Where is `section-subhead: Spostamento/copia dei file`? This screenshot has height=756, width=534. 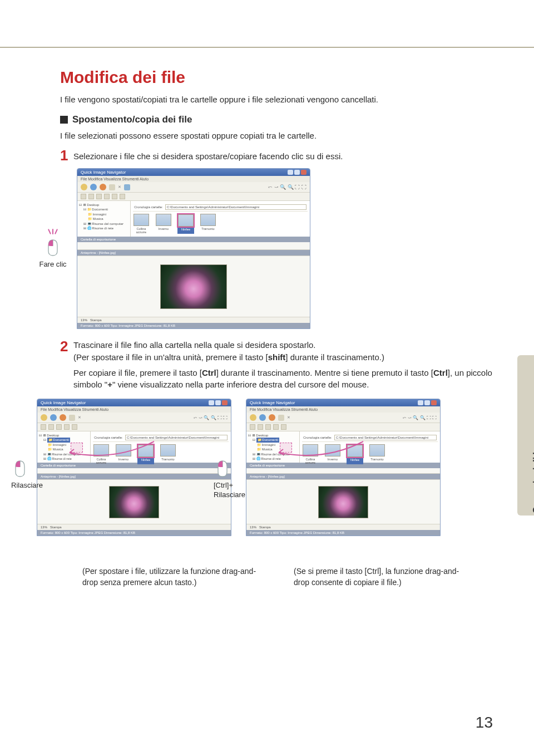 section-subhead: Spostamento/copia dei file is located at coordinates (280, 120).